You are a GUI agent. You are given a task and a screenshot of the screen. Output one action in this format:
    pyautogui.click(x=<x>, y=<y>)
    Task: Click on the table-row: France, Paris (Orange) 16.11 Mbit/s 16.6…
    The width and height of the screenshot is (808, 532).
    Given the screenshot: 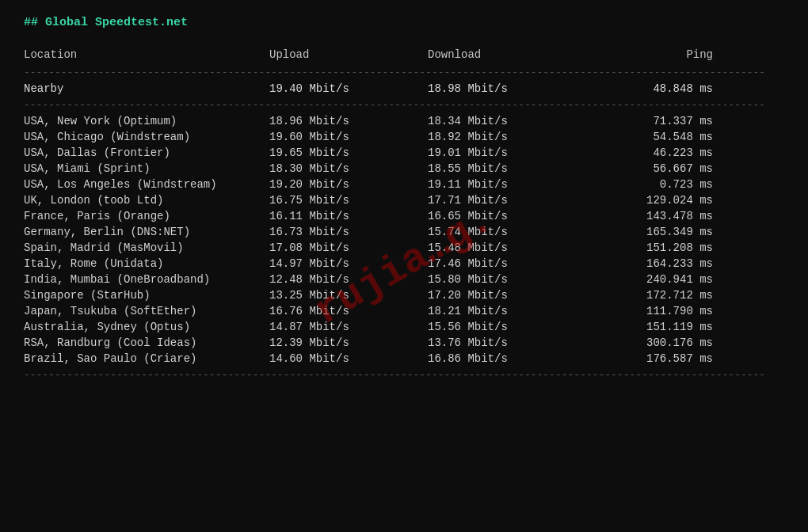 What is the action you would take?
    pyautogui.click(x=404, y=216)
    